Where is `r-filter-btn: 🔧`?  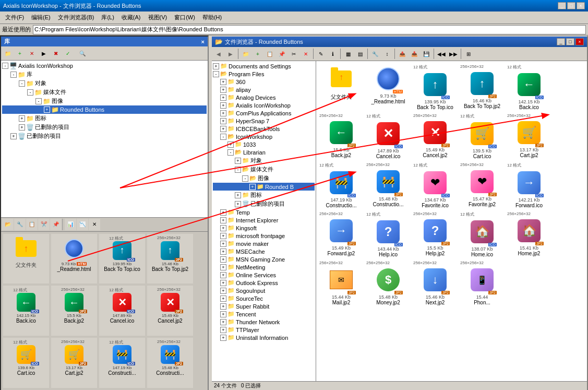 r-filter-btn: 🔧 is located at coordinates (375, 54).